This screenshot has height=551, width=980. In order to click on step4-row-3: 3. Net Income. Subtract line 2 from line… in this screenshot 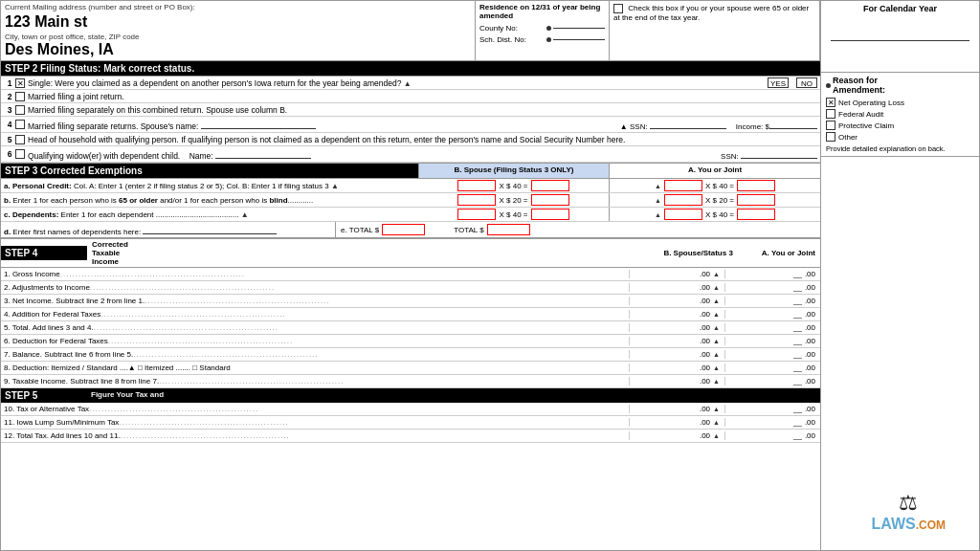, I will do `click(411, 301)`.